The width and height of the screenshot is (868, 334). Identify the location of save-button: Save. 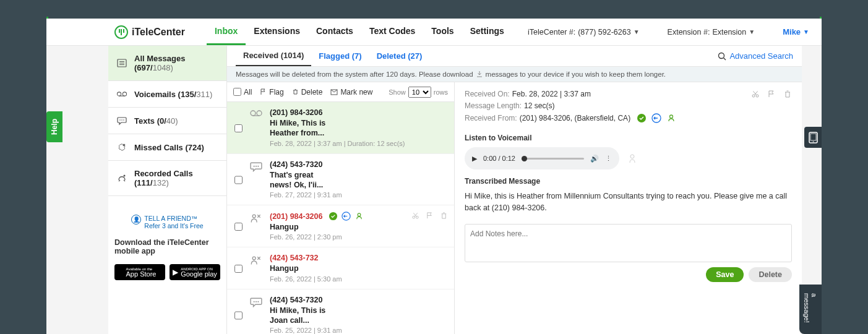
(725, 275).